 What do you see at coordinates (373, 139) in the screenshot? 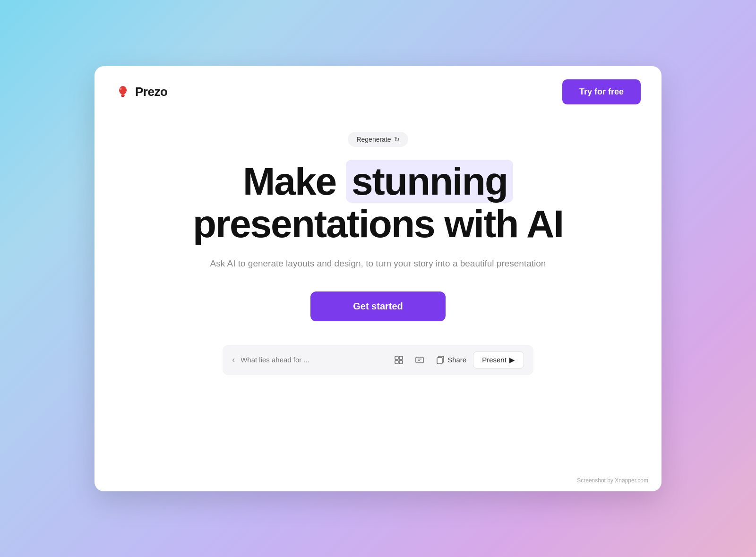
I see `regenerate-label: Regenerate` at bounding box center [373, 139].